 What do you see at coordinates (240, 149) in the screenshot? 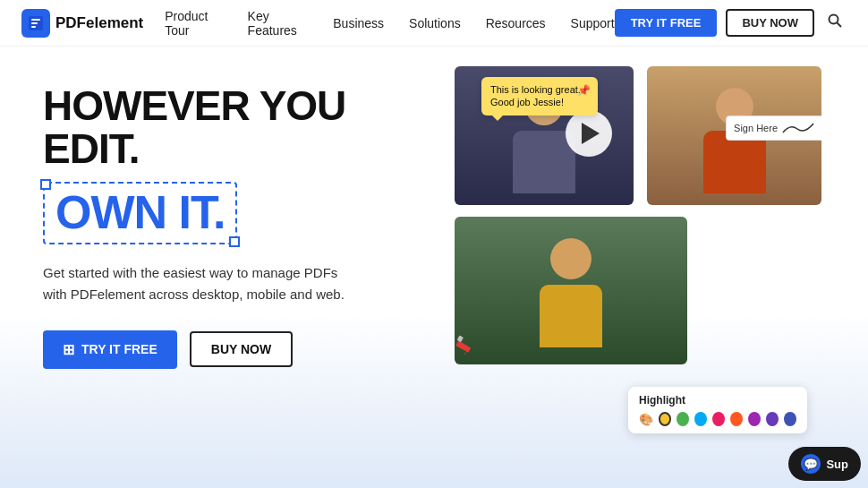
I see `headline-line2: EDIT.` at bounding box center [240, 149].